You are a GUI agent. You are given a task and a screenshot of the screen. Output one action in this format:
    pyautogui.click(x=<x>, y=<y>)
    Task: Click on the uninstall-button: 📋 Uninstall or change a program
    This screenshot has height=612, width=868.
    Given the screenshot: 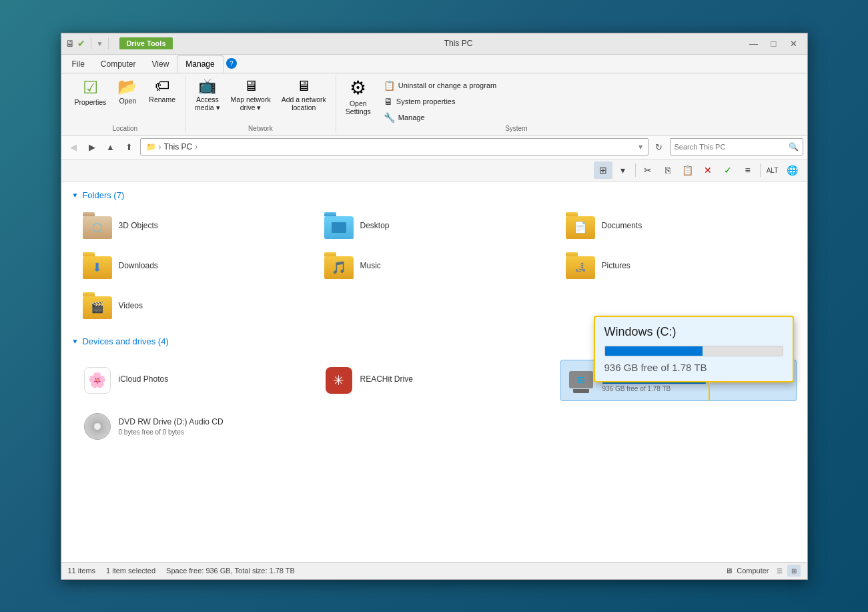 What is the action you would take?
    pyautogui.click(x=440, y=85)
    